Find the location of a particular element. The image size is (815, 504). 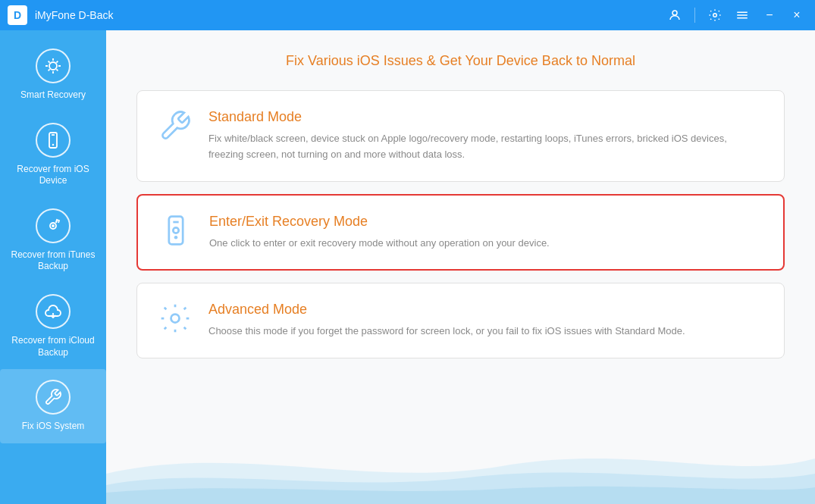

separator is located at coordinates (694, 15).